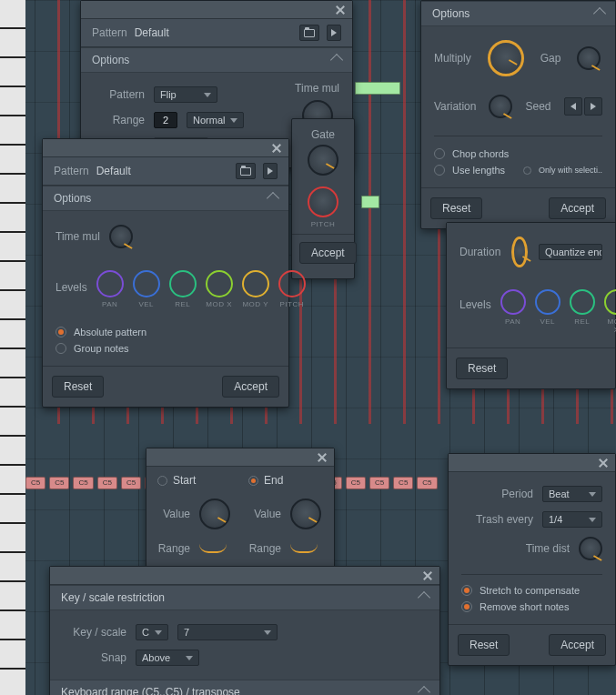 This screenshot has height=695, width=616. Describe the element at coordinates (121, 237) in the screenshot. I see `time-mul-knob` at that location.